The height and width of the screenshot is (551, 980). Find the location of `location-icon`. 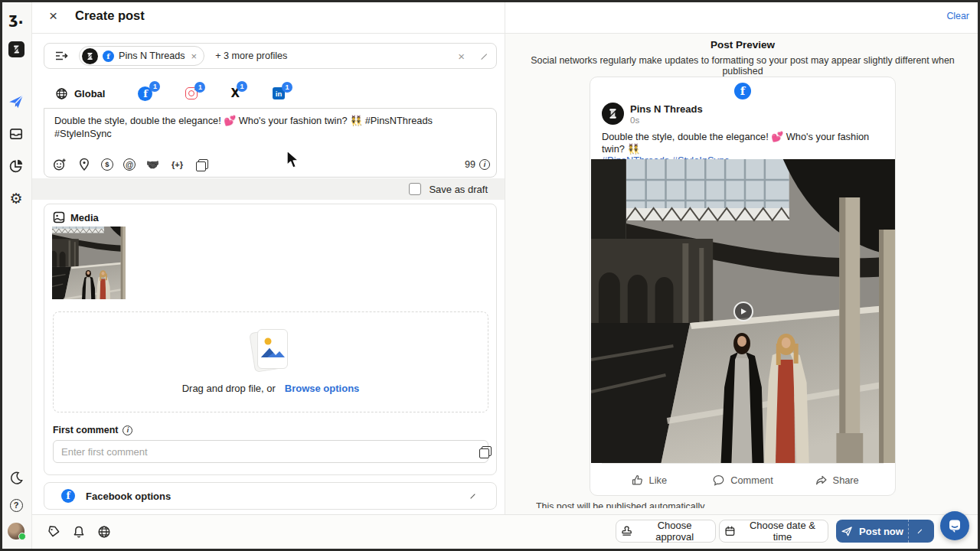

location-icon is located at coordinates (84, 164).